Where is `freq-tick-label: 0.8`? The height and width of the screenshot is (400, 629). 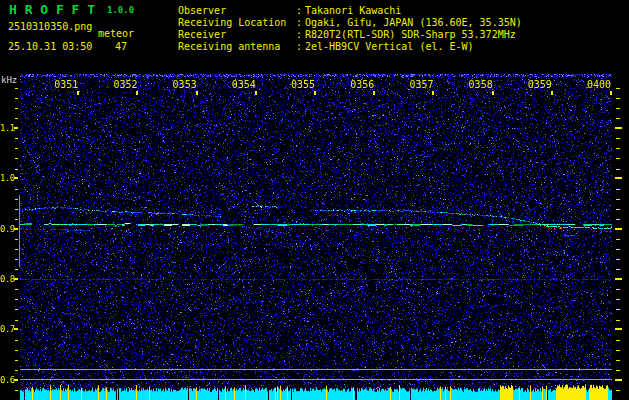 freq-tick-label: 0.8 is located at coordinates (6, 279).